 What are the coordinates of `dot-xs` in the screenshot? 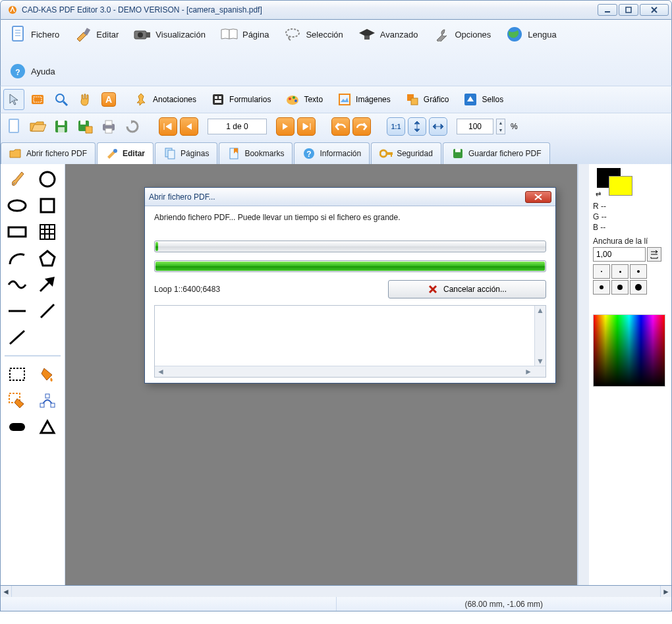 It's located at (602, 271).